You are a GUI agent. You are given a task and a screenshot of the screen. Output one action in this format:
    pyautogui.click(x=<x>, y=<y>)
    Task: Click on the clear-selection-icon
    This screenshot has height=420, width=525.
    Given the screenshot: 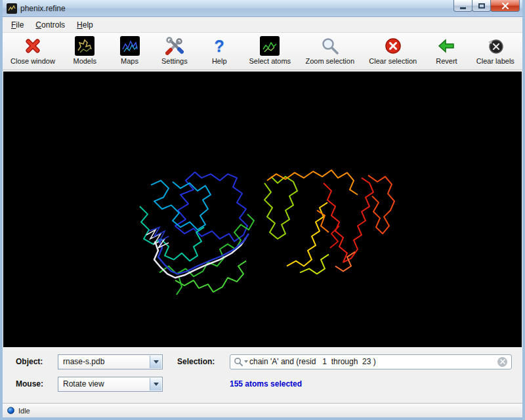 What is the action you would take?
    pyautogui.click(x=393, y=46)
    